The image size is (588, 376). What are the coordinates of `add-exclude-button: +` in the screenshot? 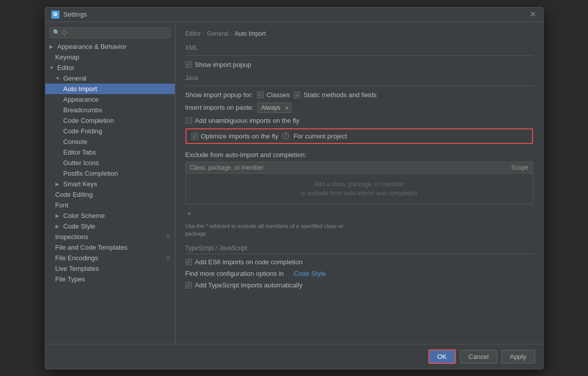 It's located at (189, 213).